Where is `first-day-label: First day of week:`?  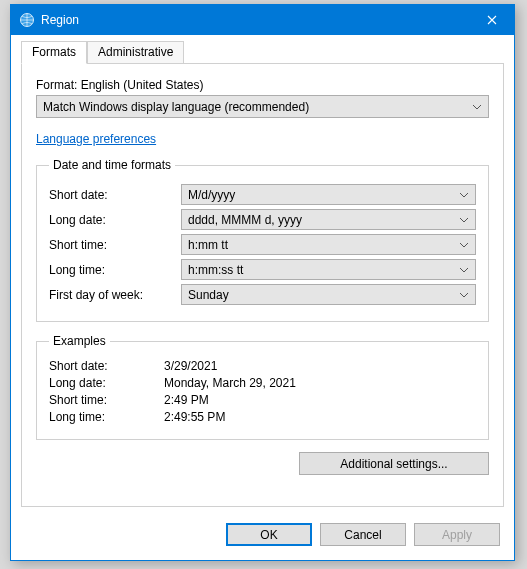
first-day-label: First day of week: is located at coordinates (115, 295).